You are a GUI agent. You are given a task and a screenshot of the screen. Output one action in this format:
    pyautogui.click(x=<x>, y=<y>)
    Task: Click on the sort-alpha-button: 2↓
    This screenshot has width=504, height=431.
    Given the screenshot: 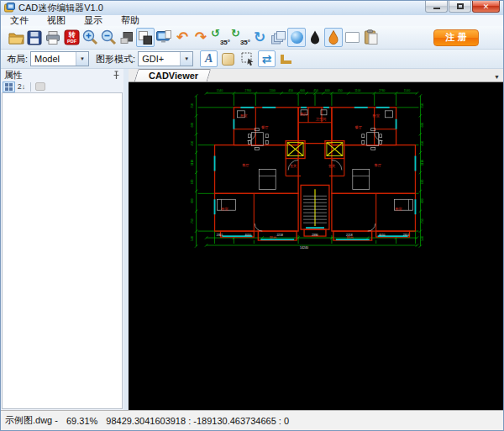 What is the action you would take?
    pyautogui.click(x=22, y=87)
    